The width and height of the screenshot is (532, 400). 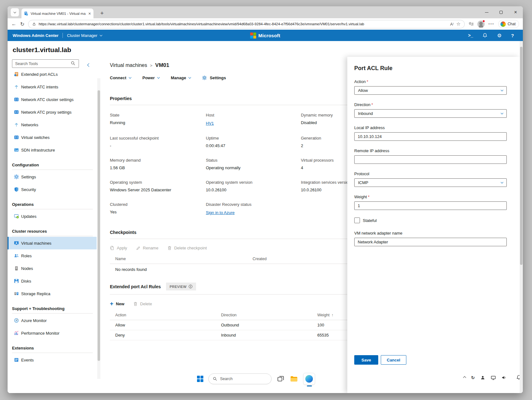 What do you see at coordinates (102, 13) in the screenshot?
I see `new-tab-button: +` at bounding box center [102, 13].